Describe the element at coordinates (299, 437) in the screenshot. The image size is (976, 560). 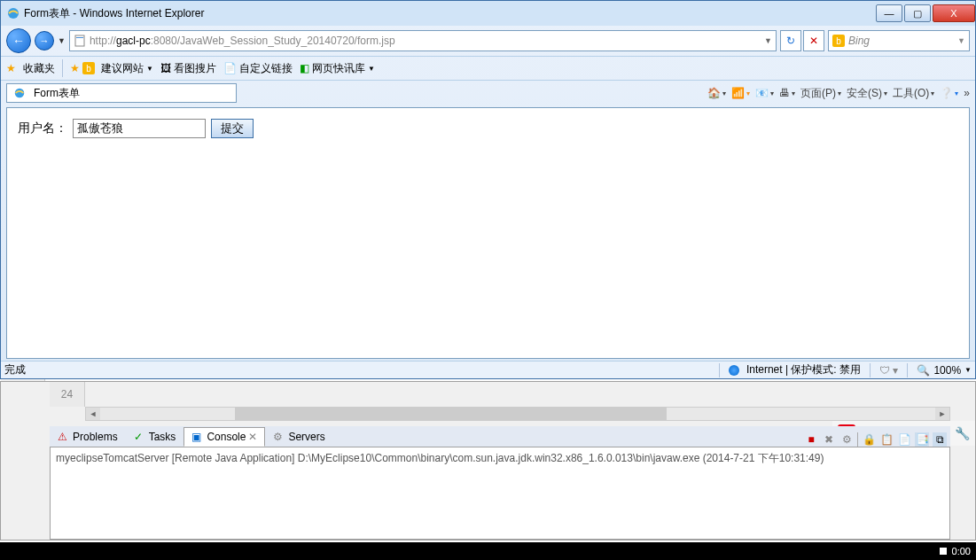
I see `tab-servers: ⚙Servers` at that location.